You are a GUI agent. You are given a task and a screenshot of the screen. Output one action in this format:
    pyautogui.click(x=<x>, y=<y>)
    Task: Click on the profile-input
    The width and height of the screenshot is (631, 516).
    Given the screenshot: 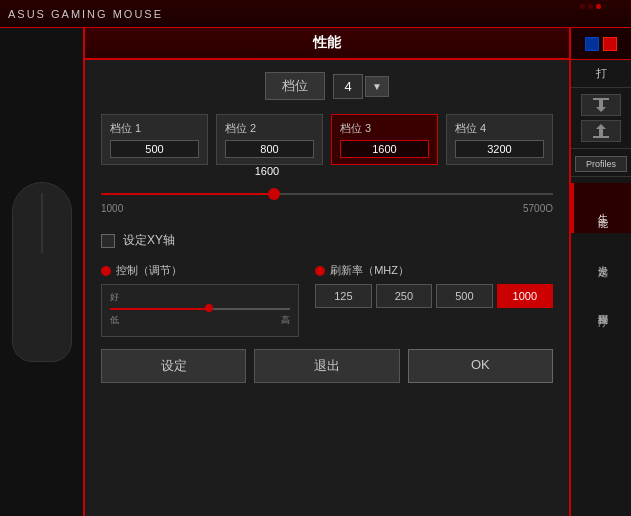 What is the action you would take?
    pyautogui.click(x=601, y=164)
    